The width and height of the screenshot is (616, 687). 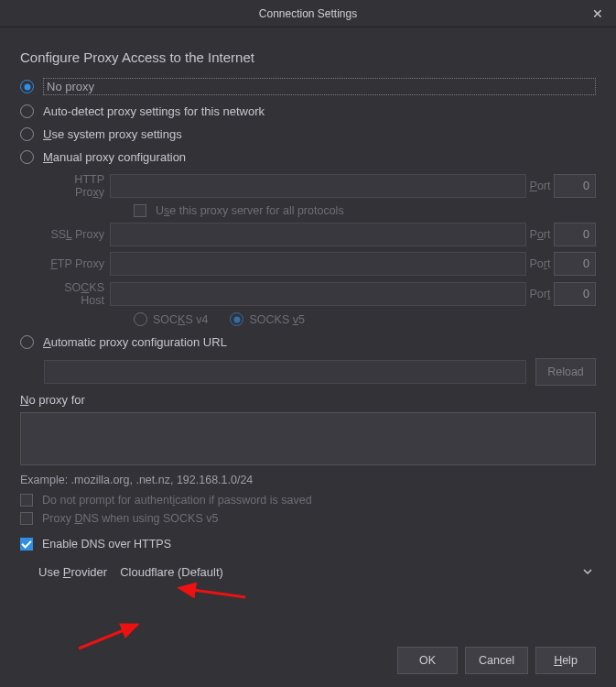 I want to click on titlebar: Connection Settings ✕, so click(x=308, y=14).